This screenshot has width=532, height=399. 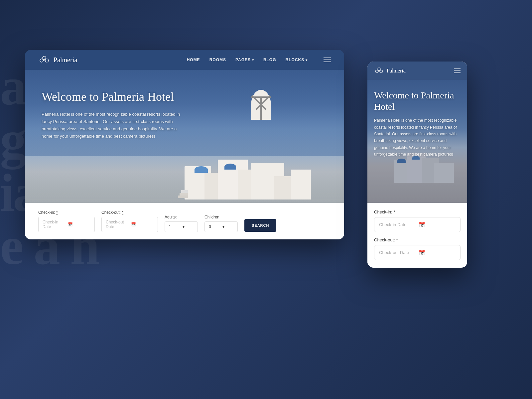 What do you see at coordinates (221, 223) in the screenshot?
I see `children-group: Children: 0 ▾` at bounding box center [221, 223].